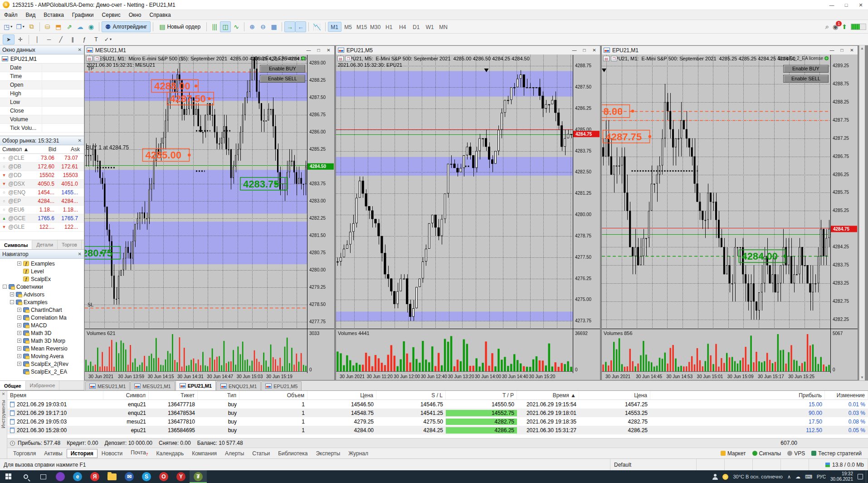  I want to click on market-watch-row-dsx: ▼@DSX4050.54051.0, so click(42, 184).